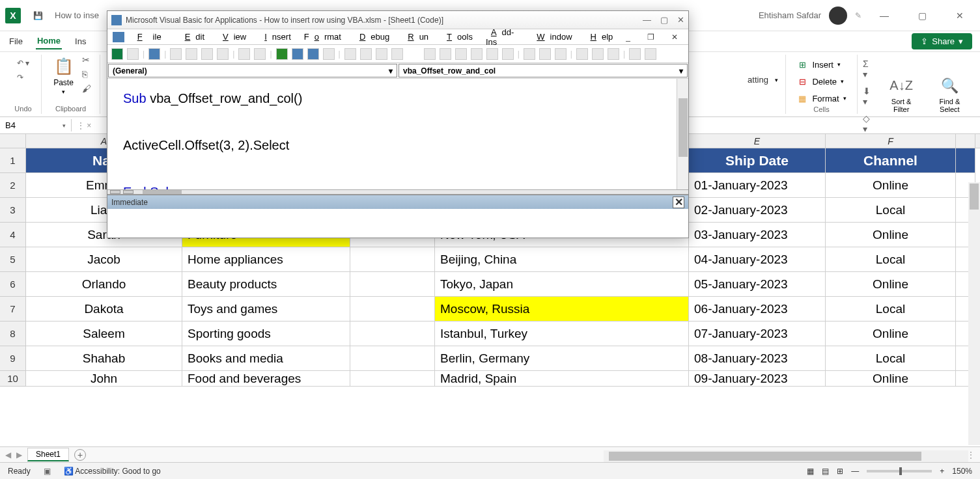  Describe the element at coordinates (23, 63) in the screenshot. I see `undo-icon: ↶ ▾` at that location.